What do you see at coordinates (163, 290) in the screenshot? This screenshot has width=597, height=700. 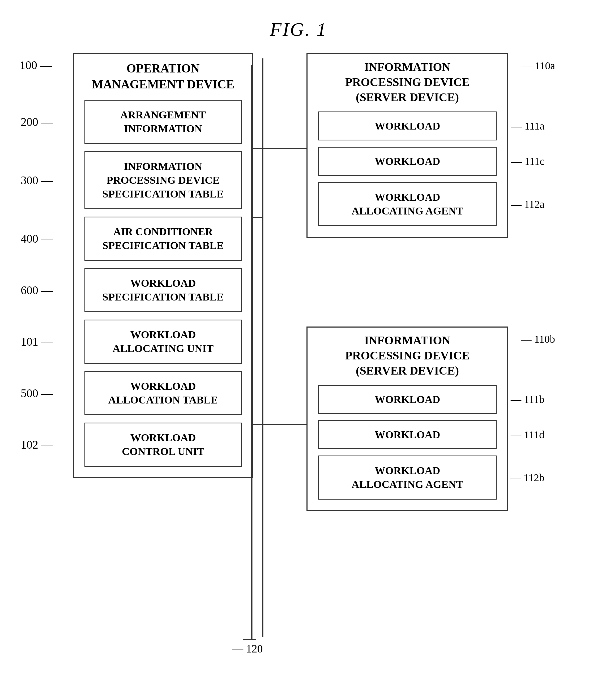 I see `workload-spec-row: 600 — WORKLOADSPECIFICATION TABLE` at bounding box center [163, 290].